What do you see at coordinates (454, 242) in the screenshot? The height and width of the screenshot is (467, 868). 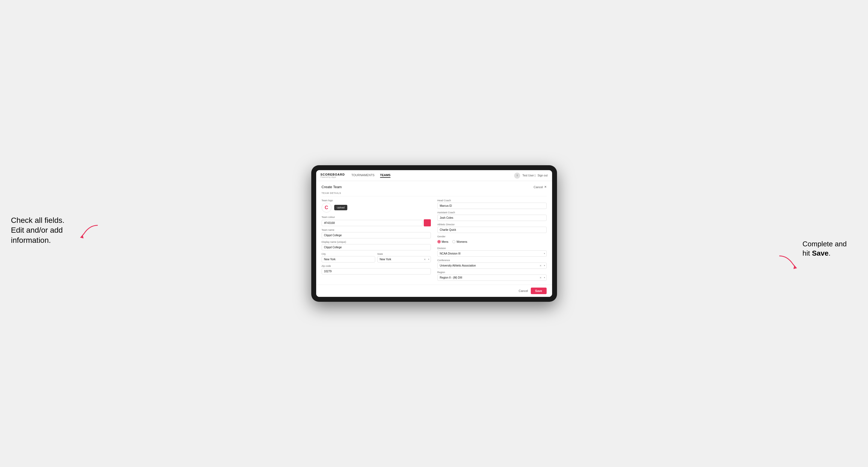 I see `gender-womens-radio` at bounding box center [454, 242].